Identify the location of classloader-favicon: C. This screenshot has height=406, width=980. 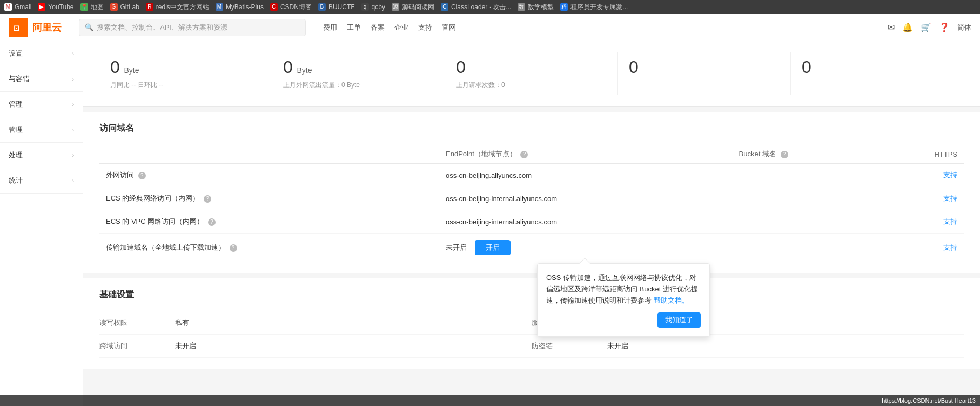
(445, 7).